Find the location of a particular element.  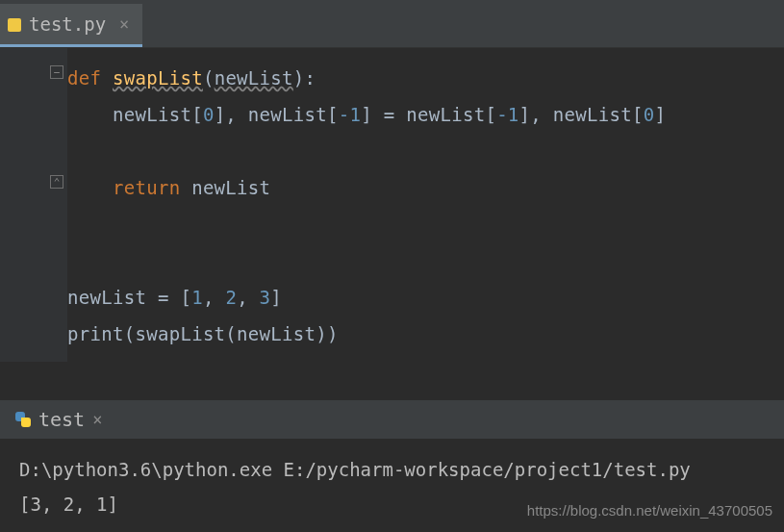

run-config-name: test is located at coordinates (62, 419).